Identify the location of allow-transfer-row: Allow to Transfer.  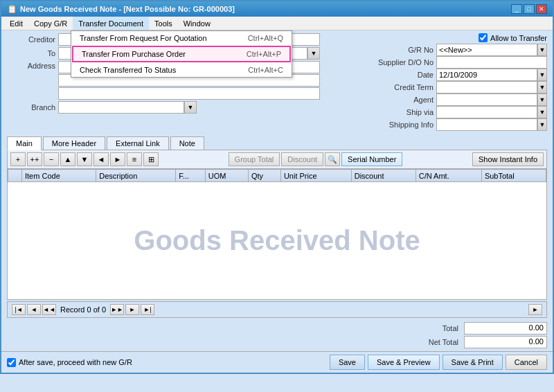
(436, 37).